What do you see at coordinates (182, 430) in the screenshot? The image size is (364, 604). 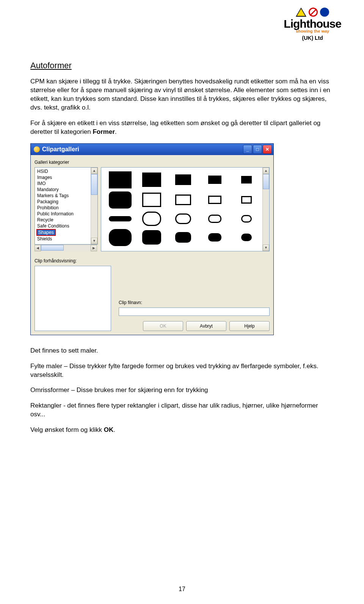 I see `paragraph-7: Velg ønsket form og klikk OK.` at bounding box center [182, 430].